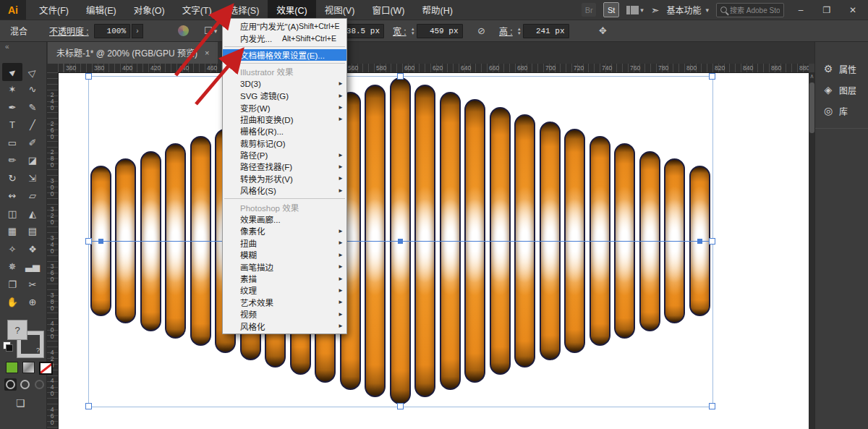  Describe the element at coordinates (12, 72) in the screenshot. I see `selection-tool: ►` at that location.